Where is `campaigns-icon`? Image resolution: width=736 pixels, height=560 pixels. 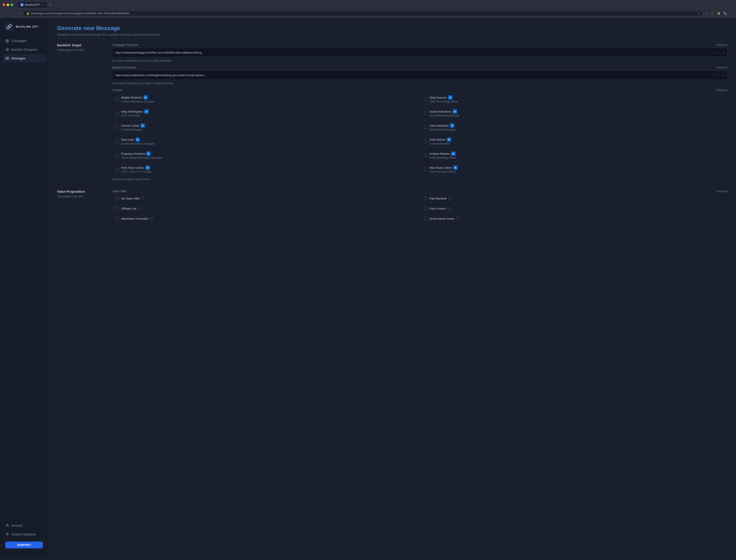
campaigns-icon is located at coordinates (7, 41).